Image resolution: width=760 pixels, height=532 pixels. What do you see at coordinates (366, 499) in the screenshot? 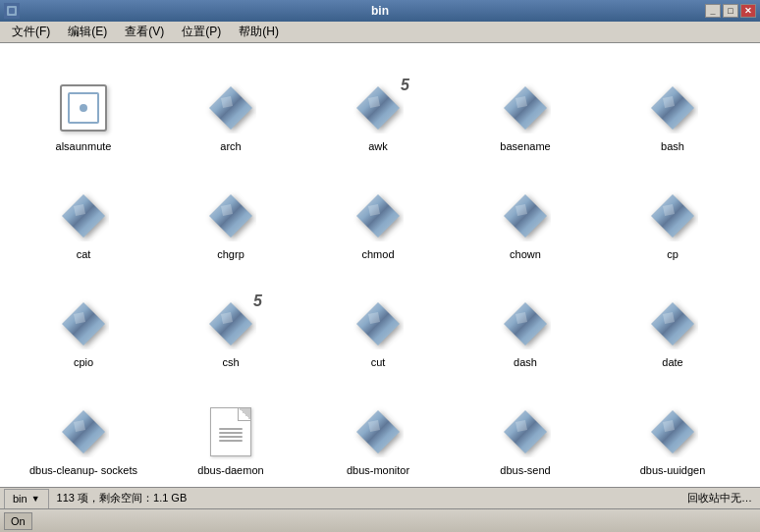
I see `status-info: 113 项，剩余空间：1.1 GB` at bounding box center [366, 499].